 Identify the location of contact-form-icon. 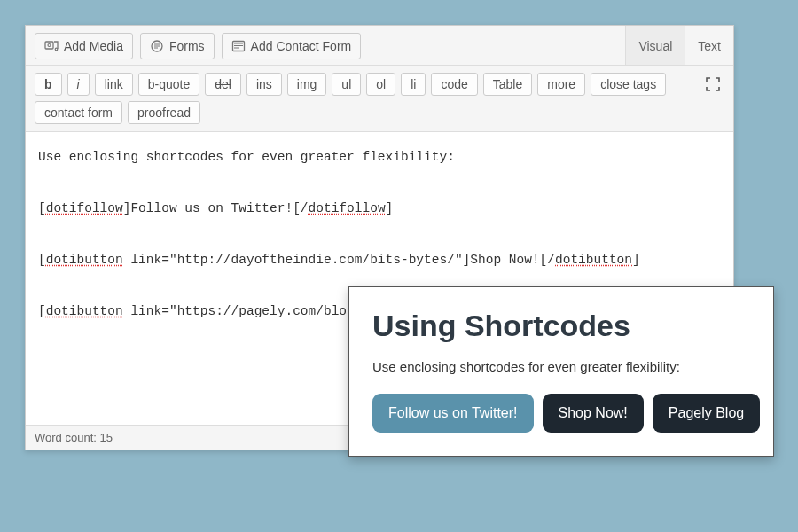
(239, 46).